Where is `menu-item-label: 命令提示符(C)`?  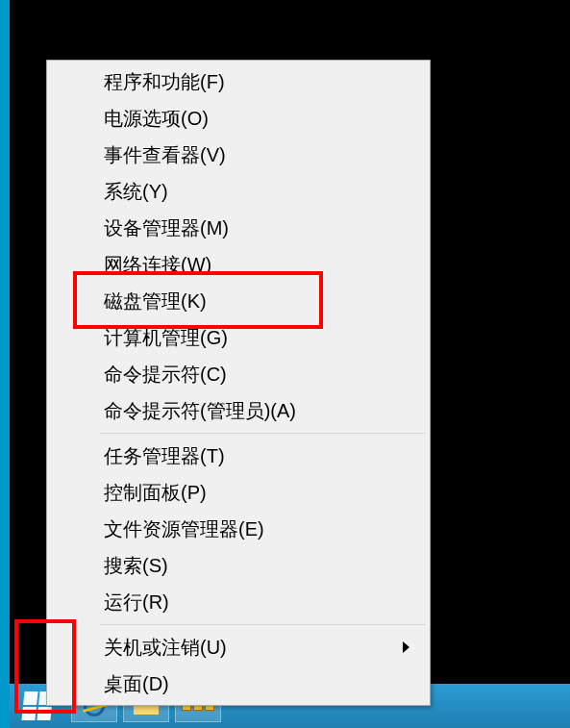
menu-item-label: 命令提示符(C) is located at coordinates (165, 375).